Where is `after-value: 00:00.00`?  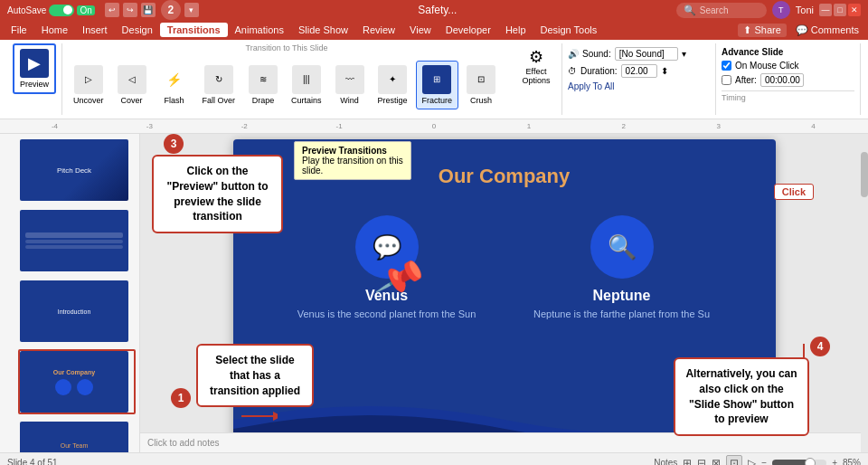
after-value: 00:00.00 is located at coordinates (782, 80).